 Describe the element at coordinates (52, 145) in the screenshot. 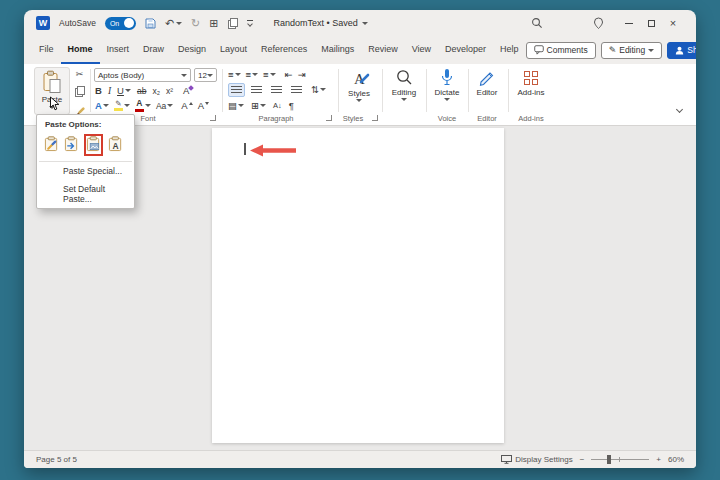

I see `keep-source-formatting-icon` at that location.